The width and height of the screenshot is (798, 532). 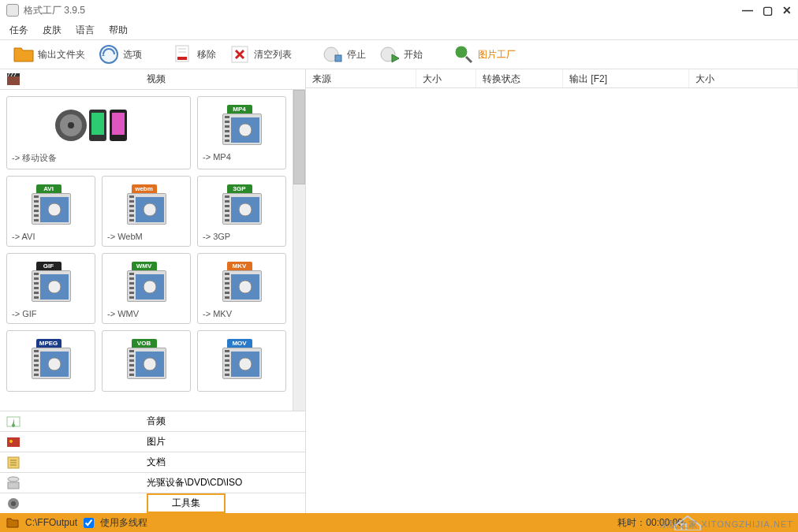 What do you see at coordinates (484, 54) in the screenshot?
I see `image-factory-button: 图片工厂` at bounding box center [484, 54].